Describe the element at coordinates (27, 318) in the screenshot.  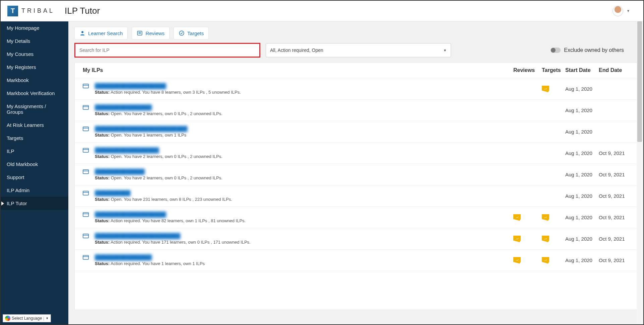
I see `language-selector: Select Language | ▼` at that location.